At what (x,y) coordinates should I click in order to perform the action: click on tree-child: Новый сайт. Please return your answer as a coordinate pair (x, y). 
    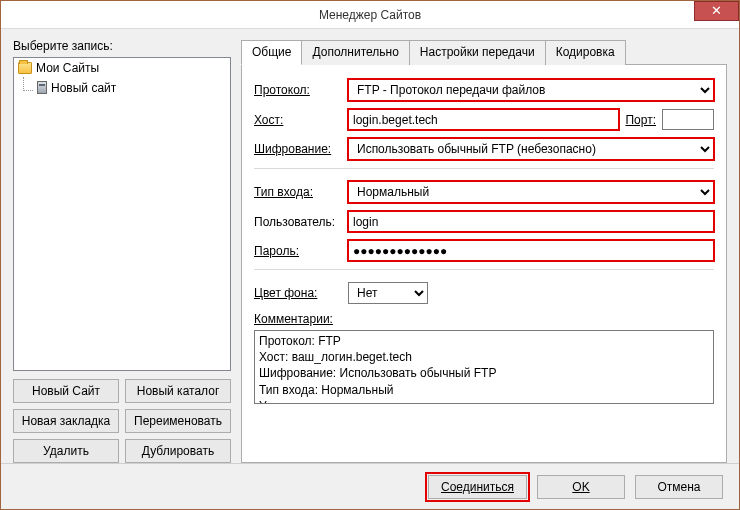
    Looking at the image, I should click on (122, 88).